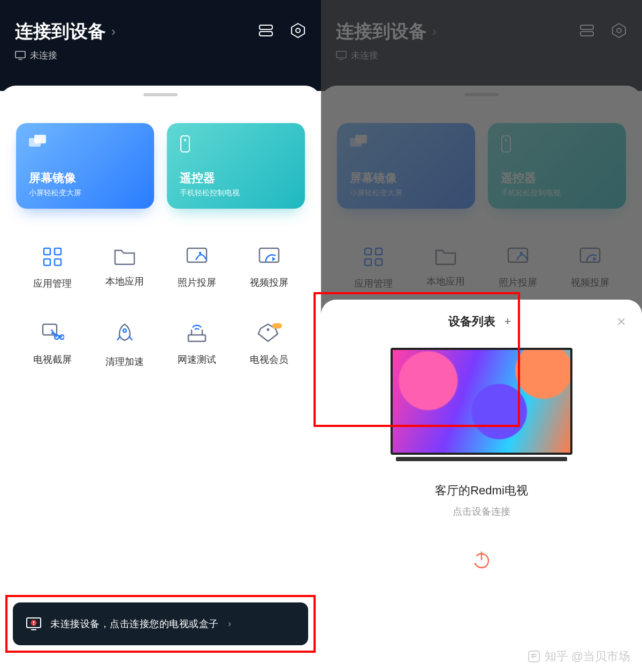 The height and width of the screenshot is (672, 642). Describe the element at coordinates (197, 345) in the screenshot. I see `grid-speed-test: 网速测试` at that location.